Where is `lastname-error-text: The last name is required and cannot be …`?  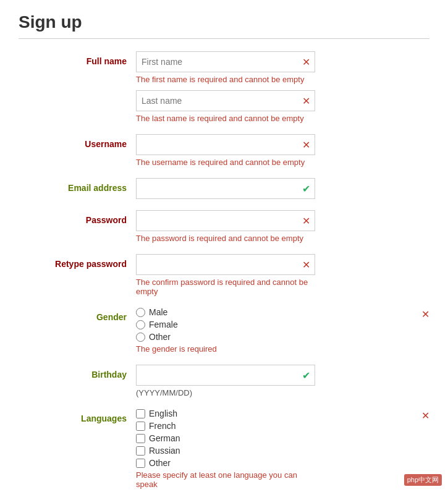 lastname-error-text: The last name is required and cannot be … is located at coordinates (226, 119).